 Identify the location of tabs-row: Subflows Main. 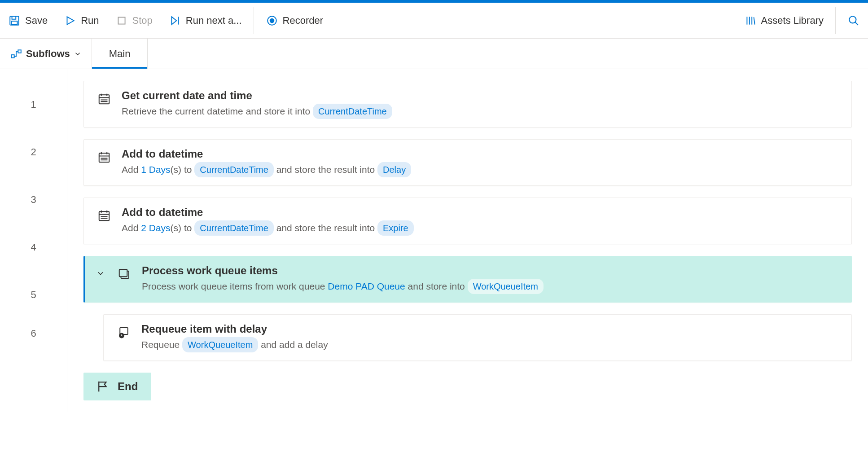
(434, 54).